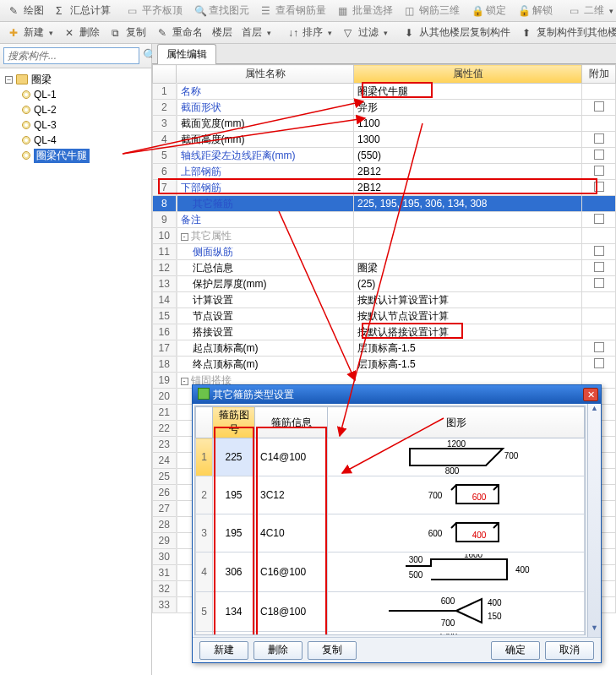  I want to click on prop-value: 圈梁代牛腿, so click(468, 91).